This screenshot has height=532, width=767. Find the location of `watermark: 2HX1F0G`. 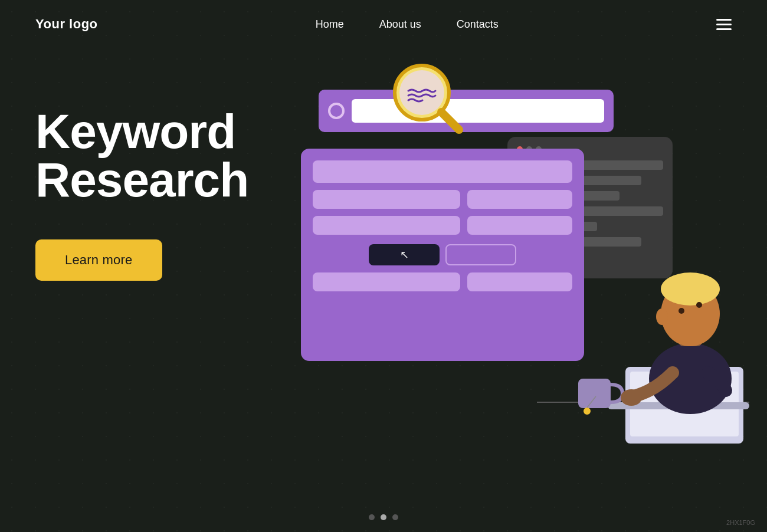

watermark: 2HX1F0G is located at coordinates (741, 523).